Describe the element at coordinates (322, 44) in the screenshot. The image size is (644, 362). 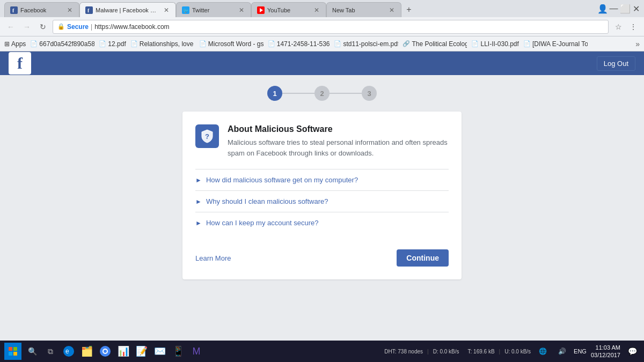
I see `bookmarks-bar: ⊞ Apps 📄 667d0a542f890a585... 📄 12.pdf 📄…` at that location.